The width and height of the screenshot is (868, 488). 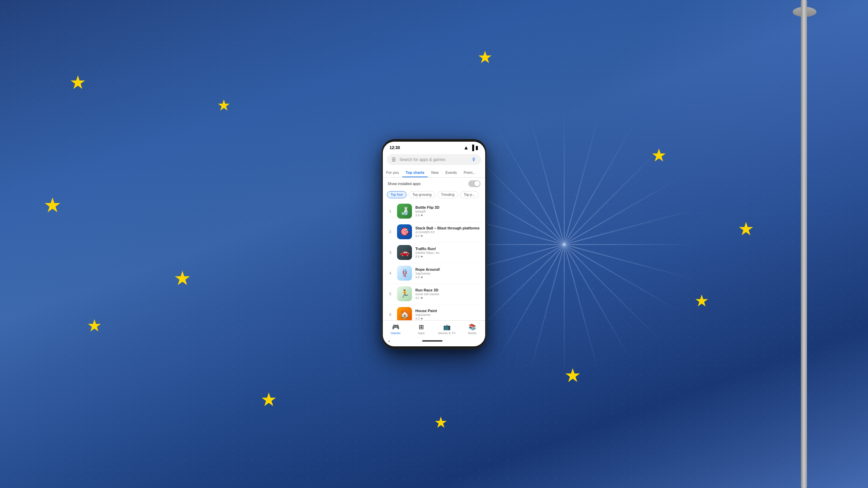 What do you see at coordinates (434, 341) in the screenshot?
I see `gesture-bar: ‹` at bounding box center [434, 341].